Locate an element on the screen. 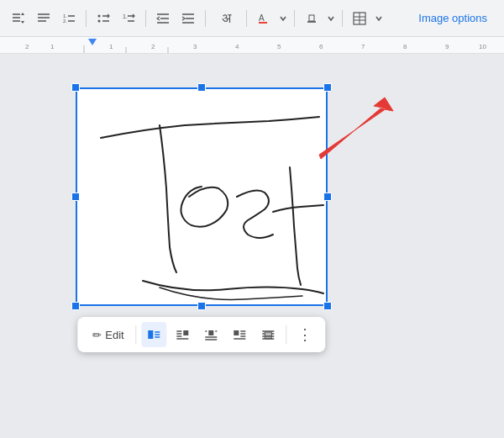 The height and width of the screenshot is (438, 504). edit-pencil-icon: ✏ is located at coordinates (97, 335).